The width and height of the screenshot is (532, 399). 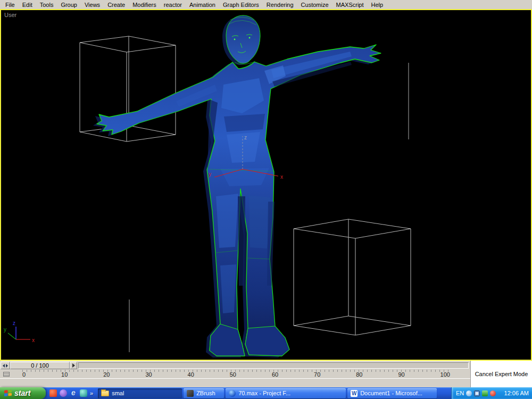 What do you see at coordinates (23, 393) in the screenshot?
I see `start-button: start` at bounding box center [23, 393].